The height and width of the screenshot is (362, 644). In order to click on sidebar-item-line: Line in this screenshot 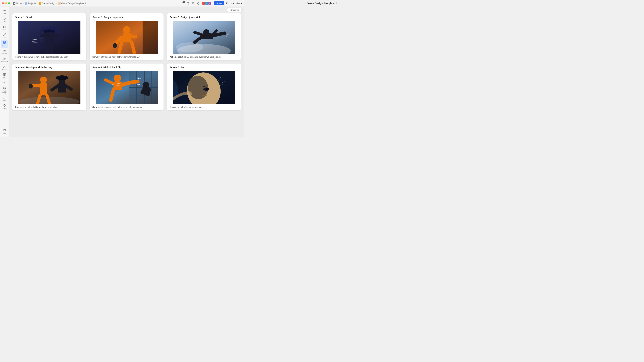, I will do `click(4, 36)`.